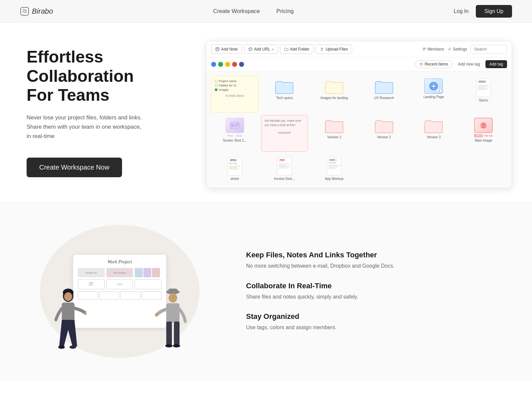 This screenshot has width=532, height=399. Describe the element at coordinates (235, 179) in the screenshot. I see `file-label: street` at that location.